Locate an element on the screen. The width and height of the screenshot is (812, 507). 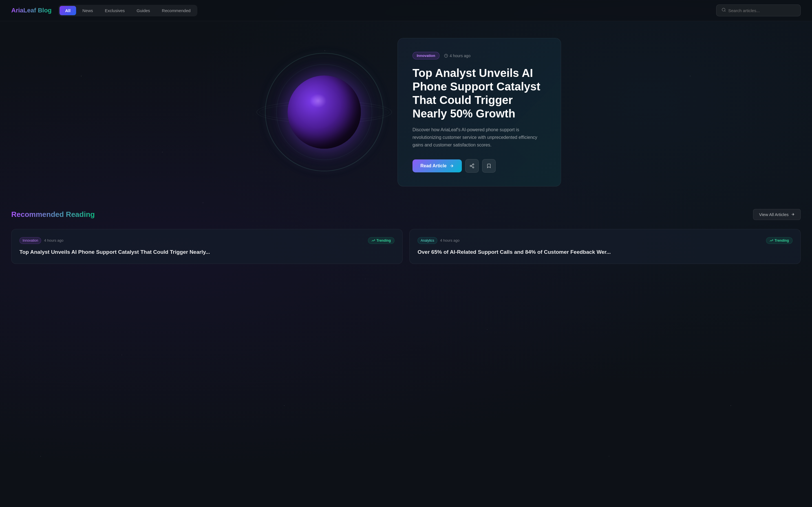
navbar: AriaLeaf Blog All News Exclusives Guides… is located at coordinates (406, 11).